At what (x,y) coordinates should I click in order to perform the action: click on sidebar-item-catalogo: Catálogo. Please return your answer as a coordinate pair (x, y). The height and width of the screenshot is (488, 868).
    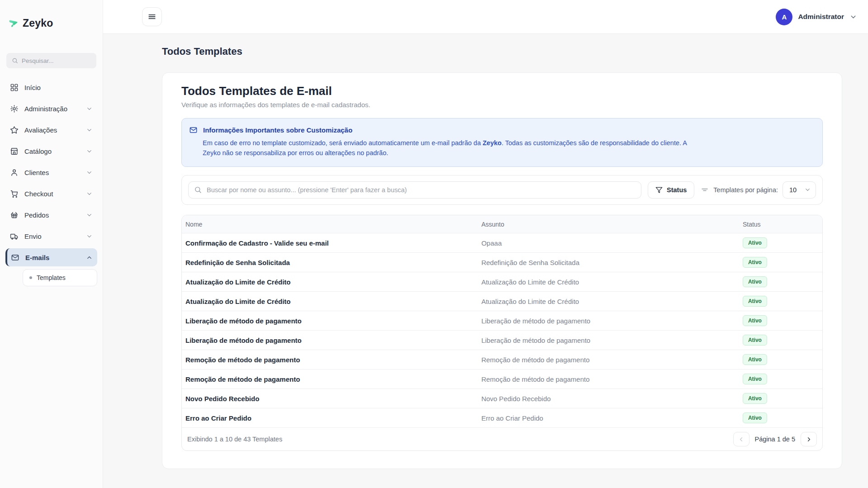
    Looking at the image, I should click on (52, 151).